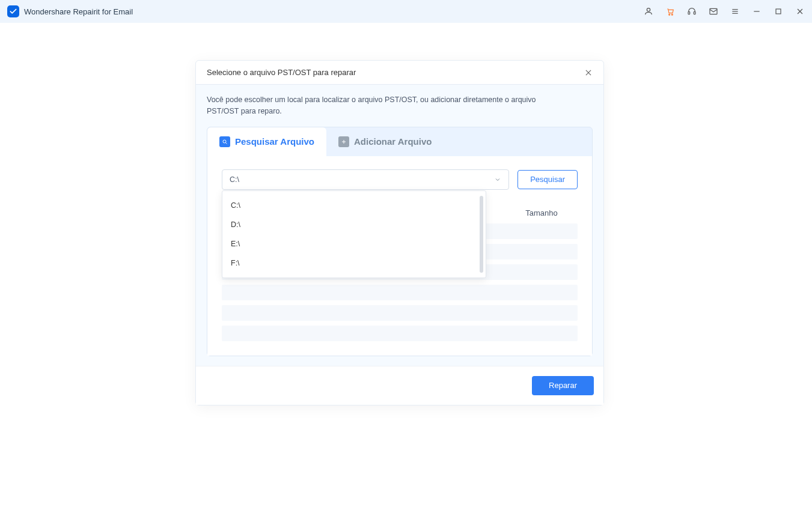 The image size is (812, 519). Describe the element at coordinates (354, 225) in the screenshot. I see `drive-option: D:\` at that location.